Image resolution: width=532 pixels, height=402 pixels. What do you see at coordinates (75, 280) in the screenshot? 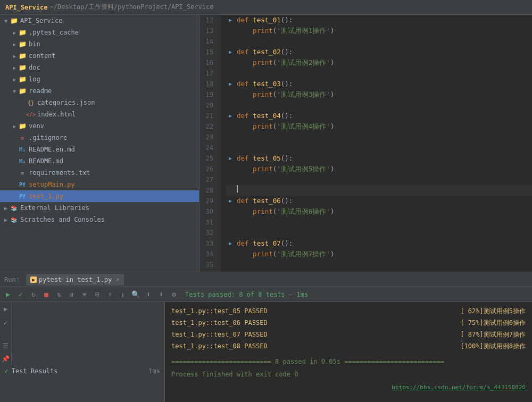
I see `run-tab: ▶ pytest in test_1.py ✕` at bounding box center [75, 280].